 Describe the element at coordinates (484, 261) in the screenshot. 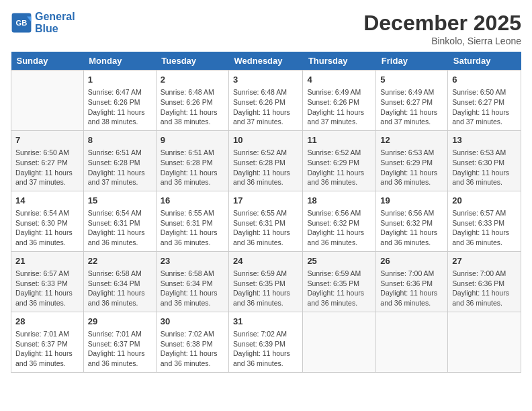

I see `day-number: 27` at that location.